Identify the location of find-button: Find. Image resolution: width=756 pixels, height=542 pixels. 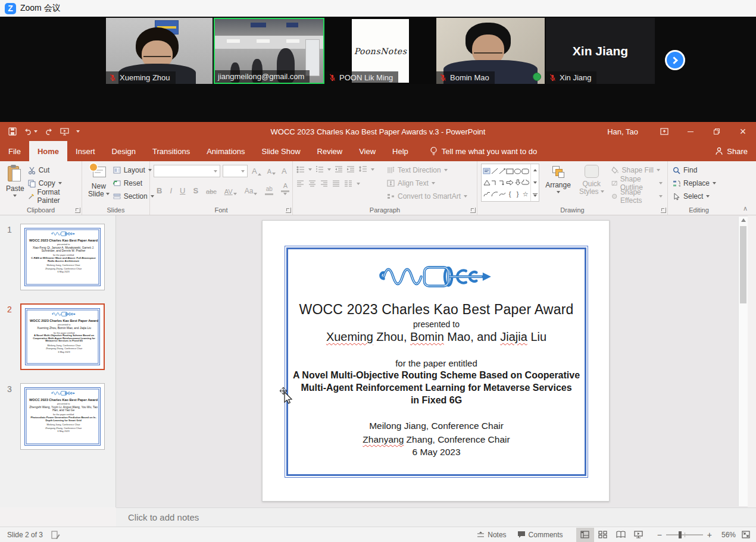
(699, 170).